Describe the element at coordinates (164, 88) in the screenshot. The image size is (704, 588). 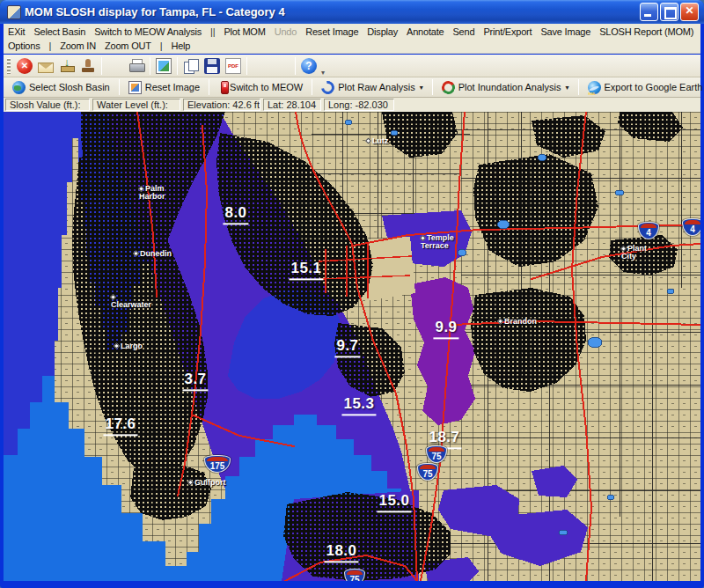
I see `action-button-reset-image: Reset Image` at that location.